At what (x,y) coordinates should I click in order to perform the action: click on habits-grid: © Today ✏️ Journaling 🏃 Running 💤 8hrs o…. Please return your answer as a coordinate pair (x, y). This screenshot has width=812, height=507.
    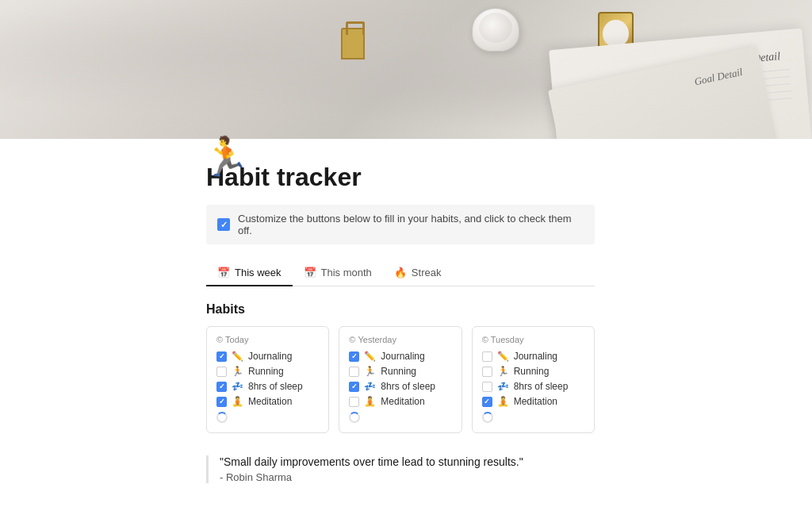
    Looking at the image, I should click on (400, 379).